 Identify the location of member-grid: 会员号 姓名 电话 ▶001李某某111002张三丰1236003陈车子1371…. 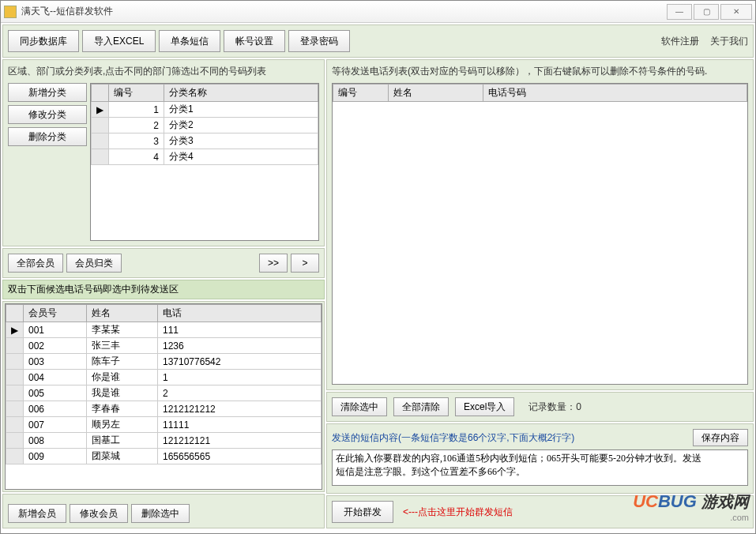
(164, 397).